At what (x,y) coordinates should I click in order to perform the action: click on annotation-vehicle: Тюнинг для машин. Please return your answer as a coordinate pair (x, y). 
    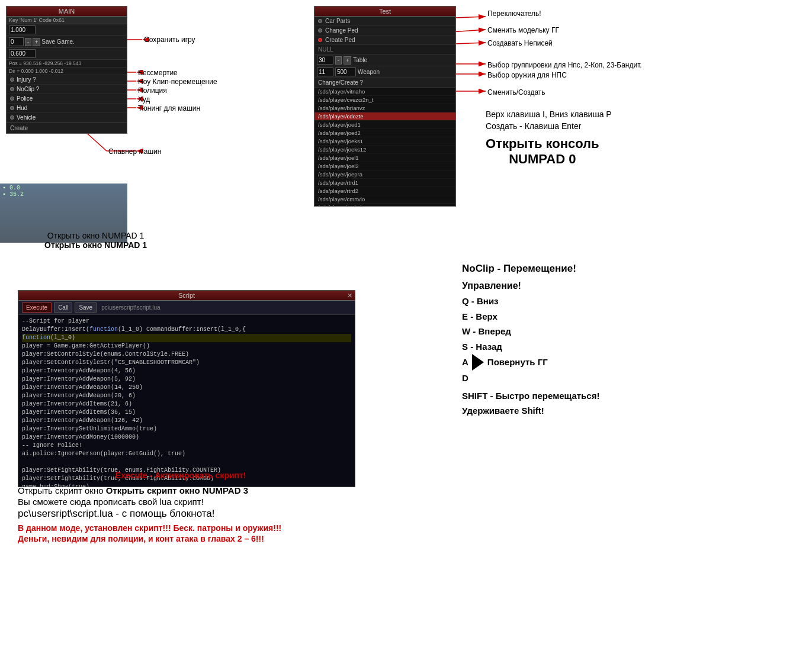
    Looking at the image, I should click on (169, 108).